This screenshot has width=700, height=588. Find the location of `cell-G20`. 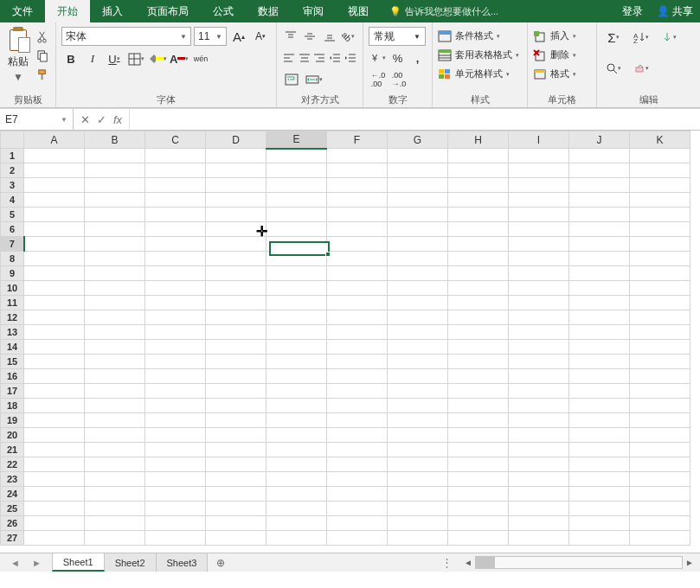

cell-G20 is located at coordinates (418, 436).